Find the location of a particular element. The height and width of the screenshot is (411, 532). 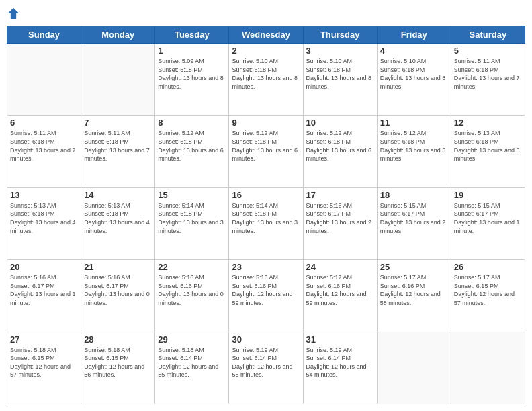

day-cell: 8Sunrise: 5:12 AM Sunset: 6:18 PM Daylig… is located at coordinates (192, 152).